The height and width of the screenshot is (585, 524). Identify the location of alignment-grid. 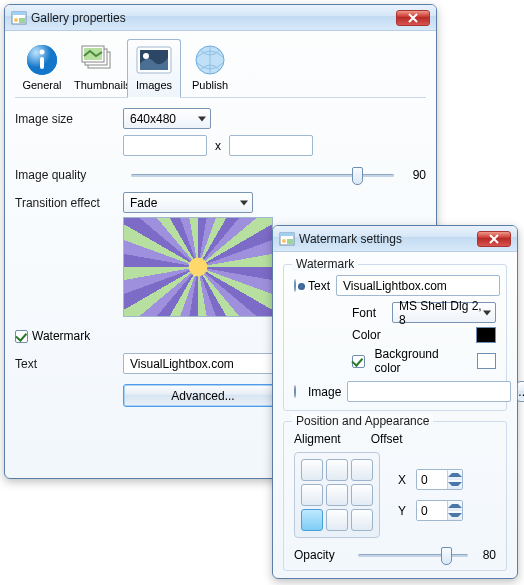
(337, 495).